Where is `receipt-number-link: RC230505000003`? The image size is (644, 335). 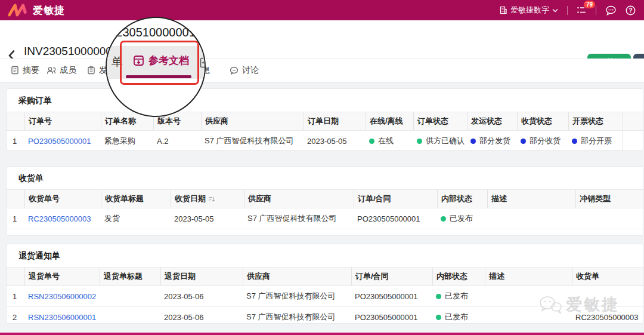 receipt-number-link: RC230505000003 is located at coordinates (60, 219).